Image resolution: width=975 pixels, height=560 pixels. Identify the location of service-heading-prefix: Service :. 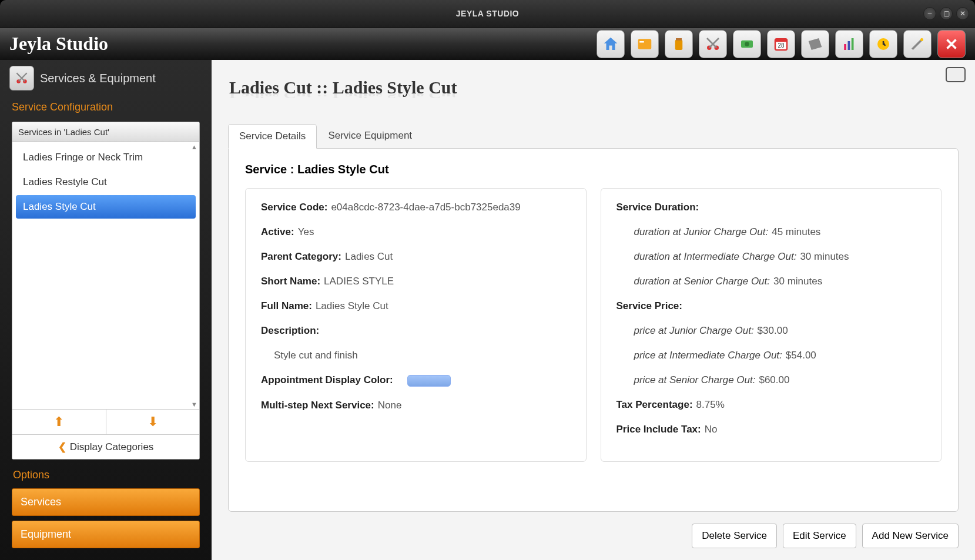
(272, 169).